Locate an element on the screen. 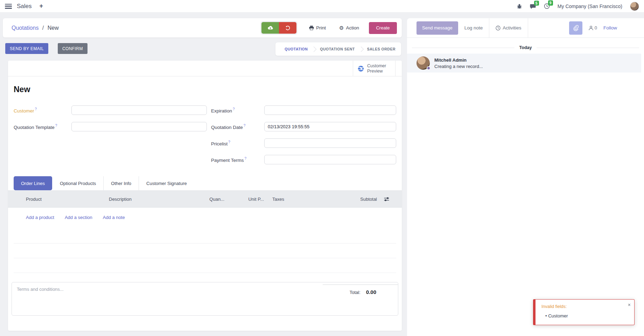 The width and height of the screenshot is (644, 336). gear-icon: ⚙ is located at coordinates (342, 28).